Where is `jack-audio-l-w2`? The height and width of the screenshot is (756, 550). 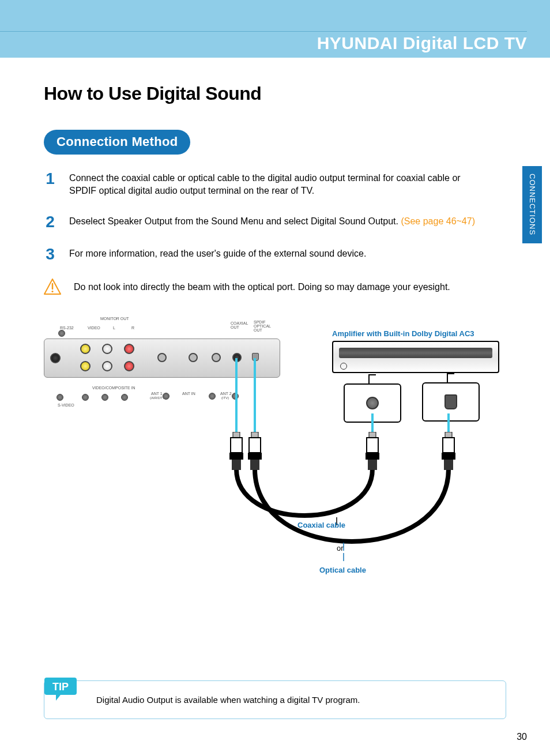 jack-audio-l-w2 is located at coordinates (107, 366).